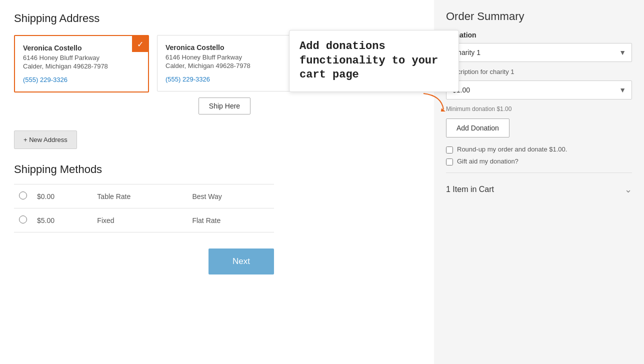 Image resolution: width=644 pixels, height=364 pixels. Describe the element at coordinates (539, 162) in the screenshot. I see `gift-aid-checkbox-row: Gift aid my donation?` at that location.